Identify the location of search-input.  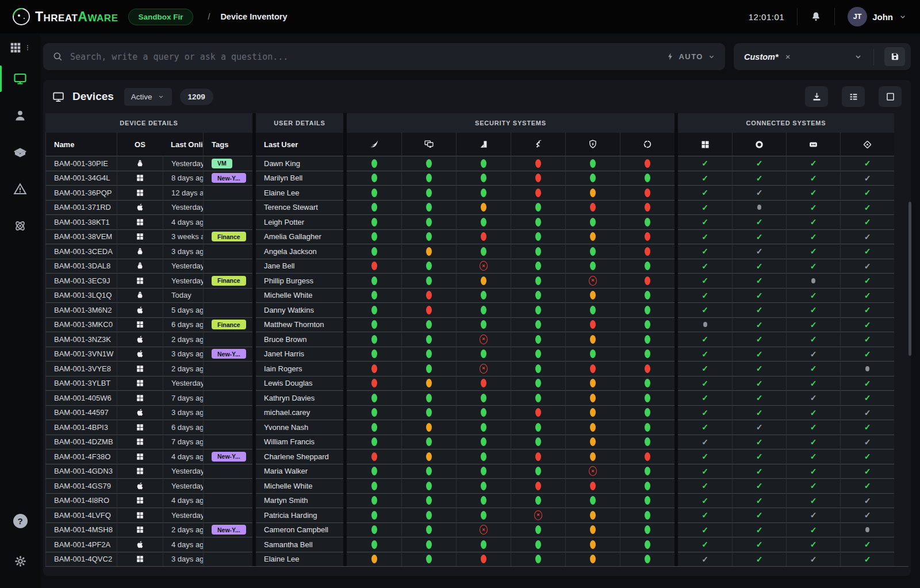
(365, 57).